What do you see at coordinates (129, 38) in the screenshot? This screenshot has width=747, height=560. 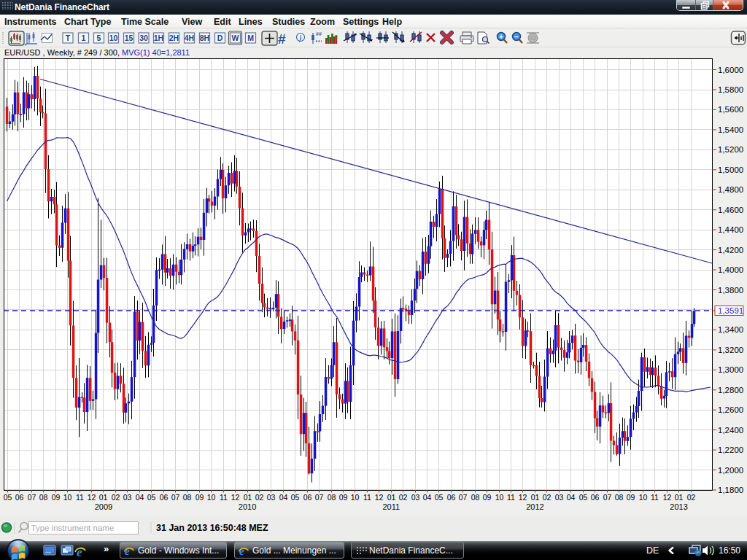 I see `svg-text: 15` at bounding box center [129, 38].